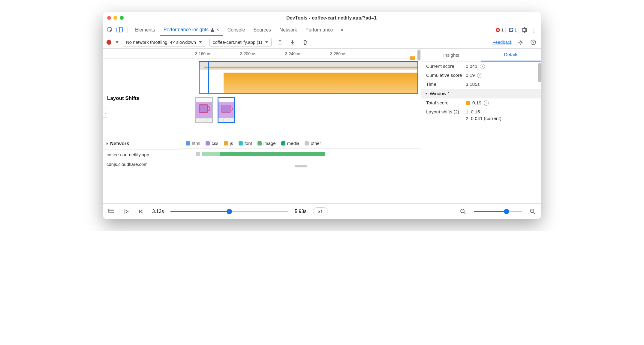 This screenshot has width=644, height=345. I want to click on network-legend: html css js font image media other, so click(301, 143).